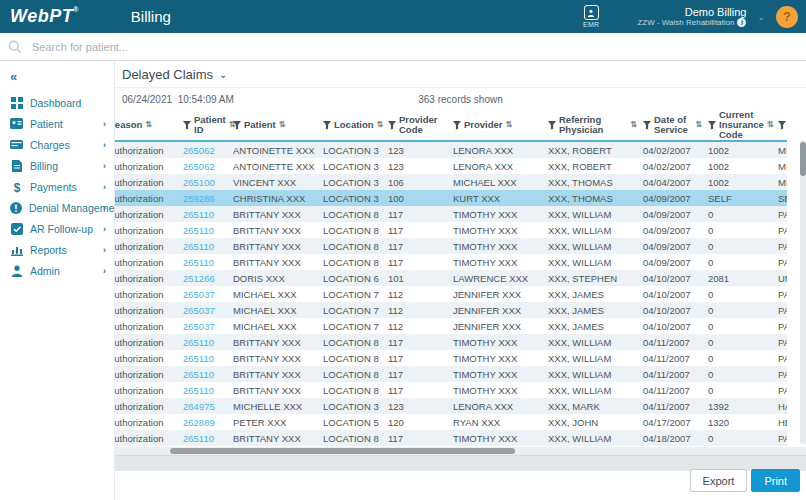  What do you see at coordinates (761, 17) in the screenshot?
I see `chevron-down-icon: ⌄` at bounding box center [761, 17].